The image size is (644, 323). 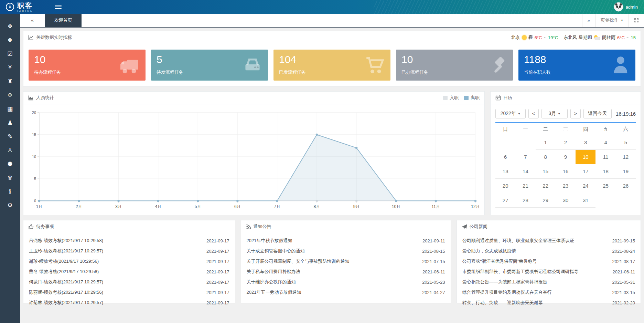 I want to click on notice-item-text: 关于开展公司规章制度、安全与事故预防培训的通知, so click(x=298, y=261).